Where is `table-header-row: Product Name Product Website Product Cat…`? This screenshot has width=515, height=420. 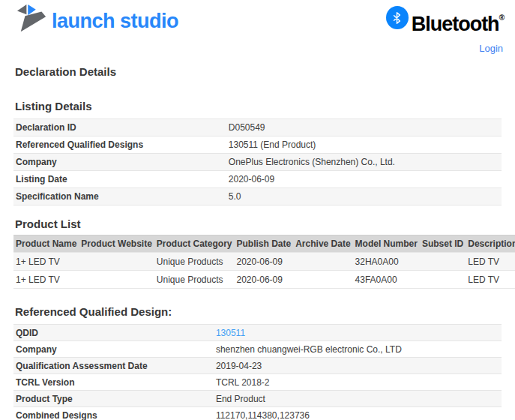 table-header-row: Product Name Product Website Product Cat… is located at coordinates (264, 244).